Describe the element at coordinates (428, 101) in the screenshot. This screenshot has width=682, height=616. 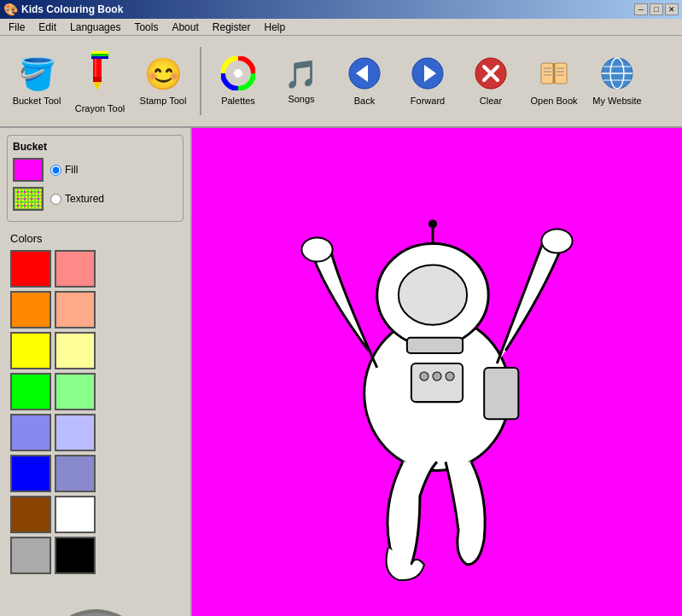
I see `forward-label: Forward` at that location.